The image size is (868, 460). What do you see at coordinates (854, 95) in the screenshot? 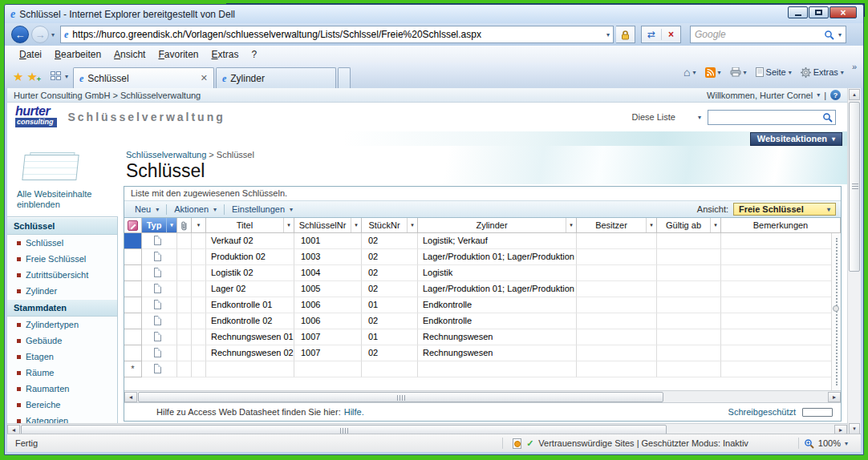
I see `scroll-up-icon: ▴` at bounding box center [854, 95].